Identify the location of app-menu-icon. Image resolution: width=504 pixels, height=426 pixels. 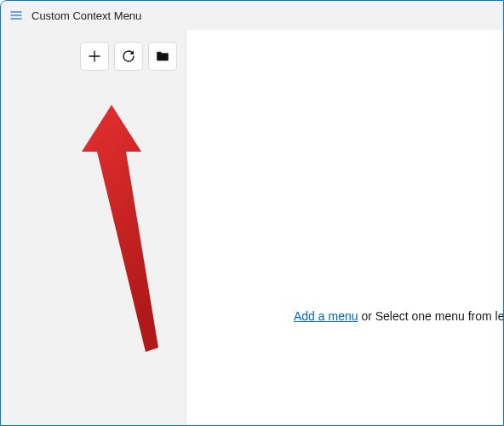
(16, 15).